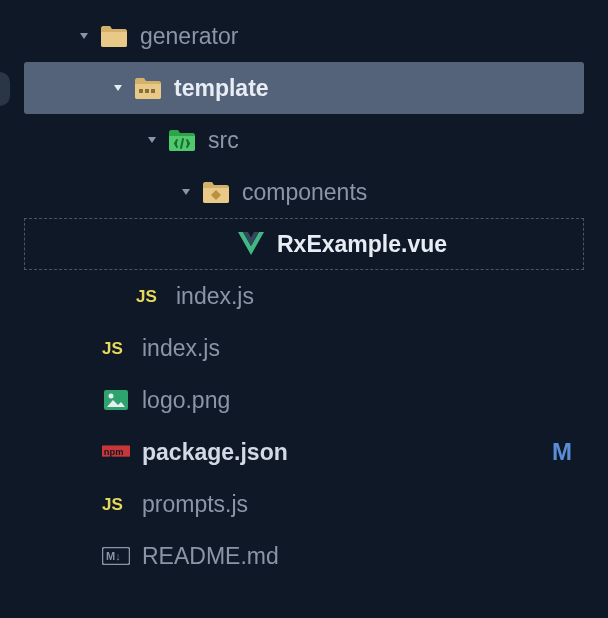 This screenshot has height=618, width=608. What do you see at coordinates (210, 556) in the screenshot?
I see `tree-item-label: README.md` at bounding box center [210, 556].